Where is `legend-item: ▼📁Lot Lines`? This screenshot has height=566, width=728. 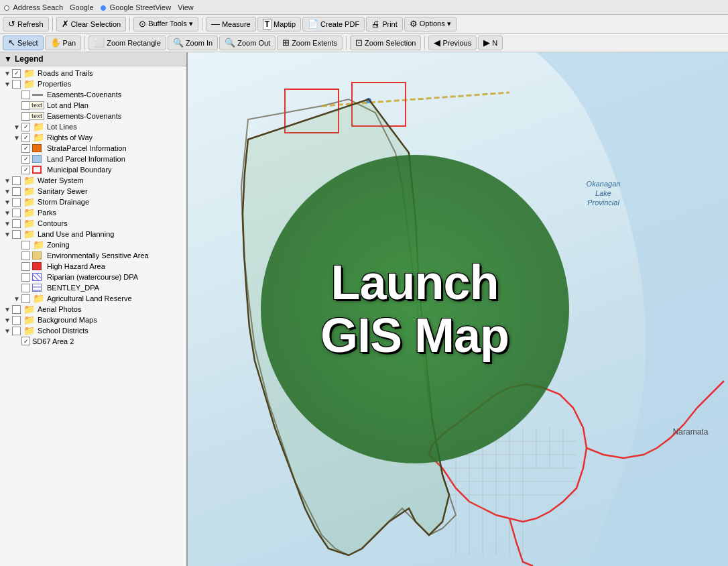 legend-item: ▼📁Lot Lines is located at coordinates (93, 127).